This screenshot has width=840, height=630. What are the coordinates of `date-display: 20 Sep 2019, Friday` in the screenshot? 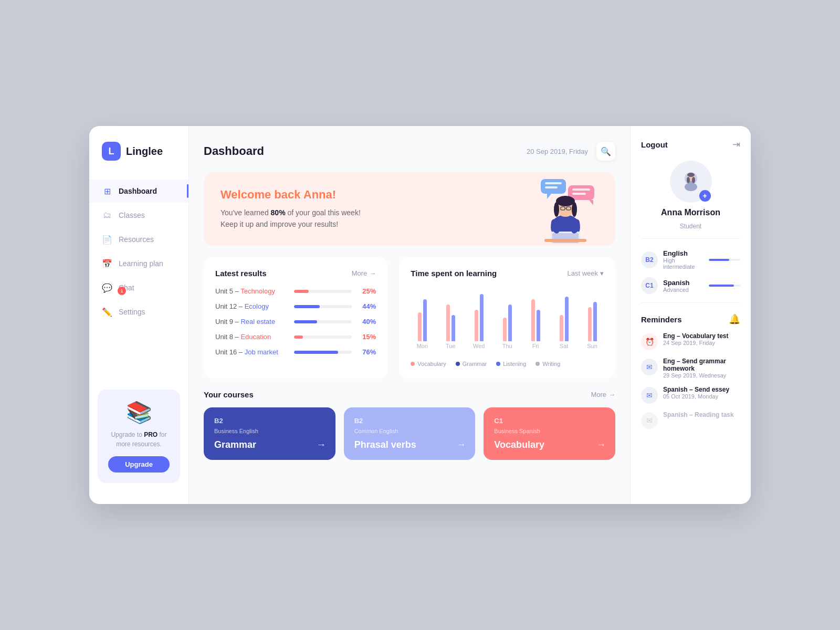 It's located at (558, 151).